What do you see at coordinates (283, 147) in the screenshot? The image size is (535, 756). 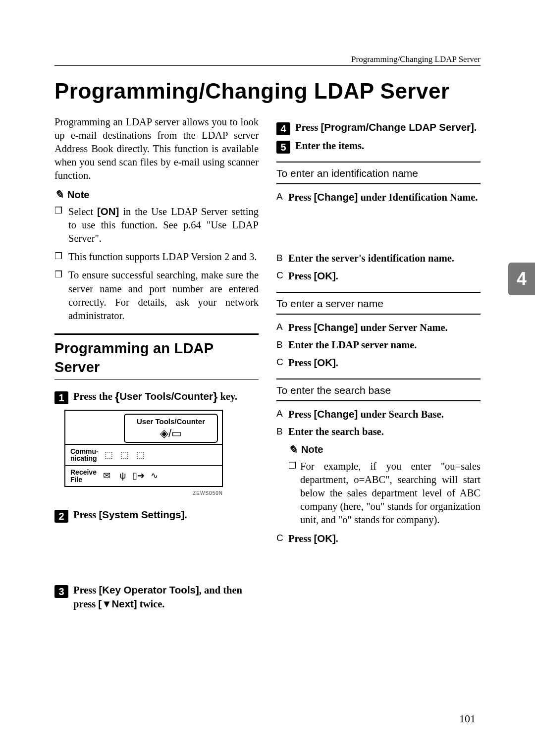 I see `step-number-icon: 5` at bounding box center [283, 147].